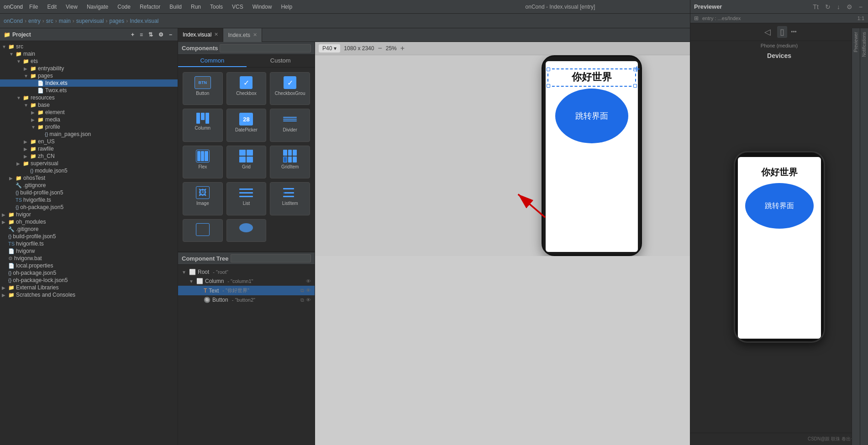  What do you see at coordinates (782, 32) in the screenshot?
I see `prev-portrait-button: ▯` at bounding box center [782, 32].